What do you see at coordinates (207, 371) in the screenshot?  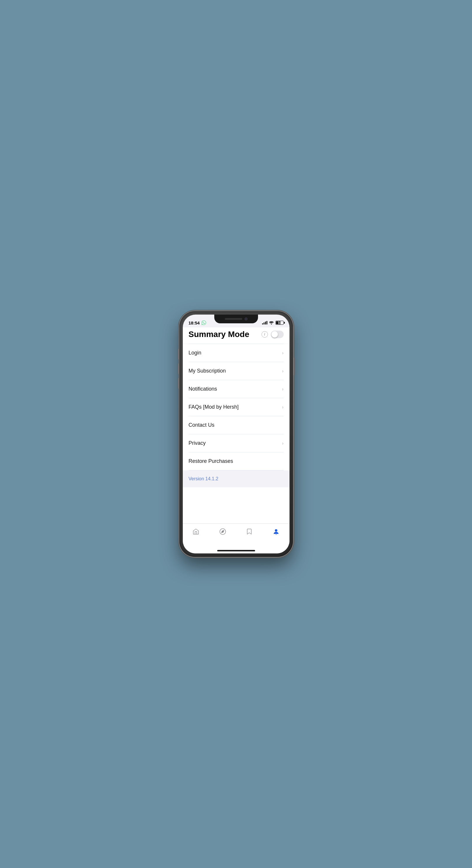 I see `menu-item-subscription-label: My Subscription` at bounding box center [207, 371].